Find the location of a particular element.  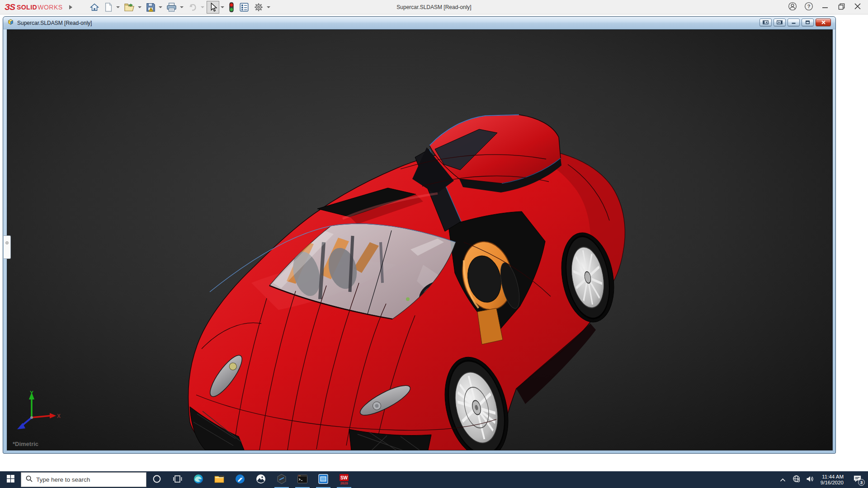

feature-tree-collapsed-tab is located at coordinates (7, 247).